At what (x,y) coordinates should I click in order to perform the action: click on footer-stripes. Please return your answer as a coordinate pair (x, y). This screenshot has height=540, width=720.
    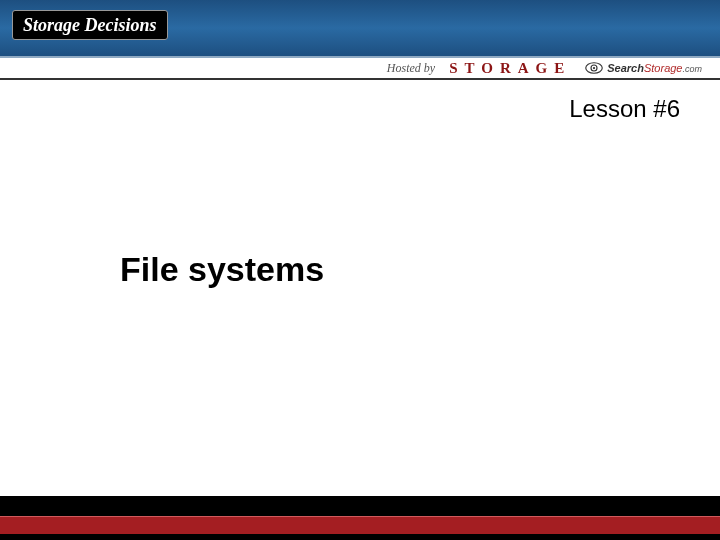
    Looking at the image, I should click on (360, 518).